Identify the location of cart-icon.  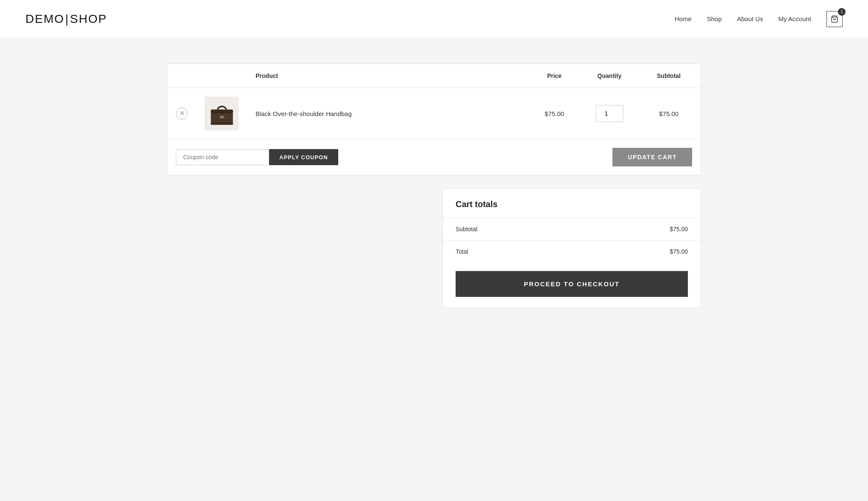
(835, 19).